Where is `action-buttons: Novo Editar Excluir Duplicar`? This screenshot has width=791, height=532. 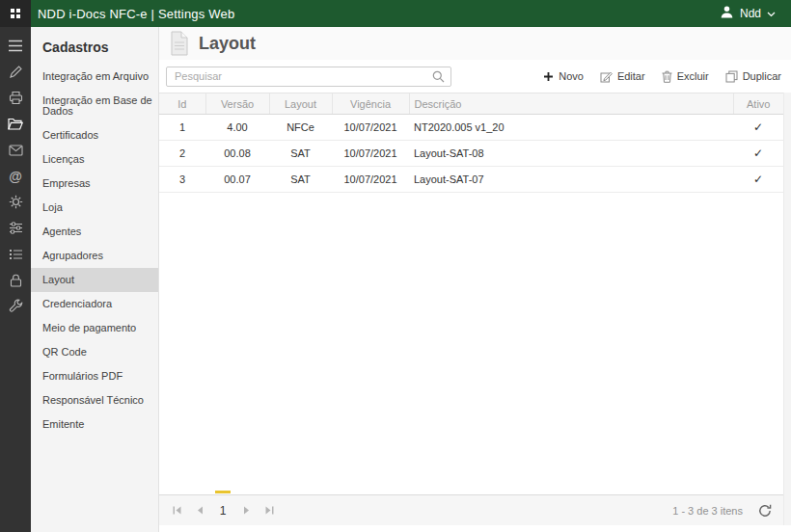 action-buttons: Novo Editar Excluir Duplicar is located at coordinates (662, 77).